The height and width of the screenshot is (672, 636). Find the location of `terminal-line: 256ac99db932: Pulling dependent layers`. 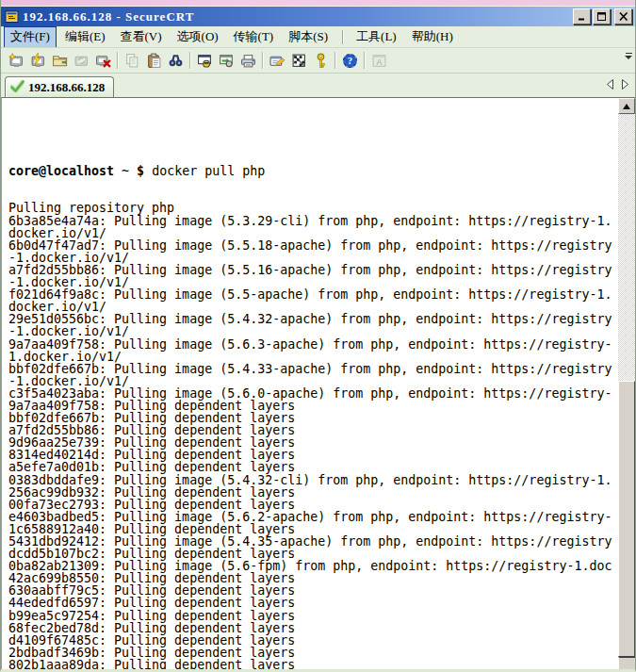

terminal-line: 256ac99db932: Pulling dependent layers is located at coordinates (313, 492).